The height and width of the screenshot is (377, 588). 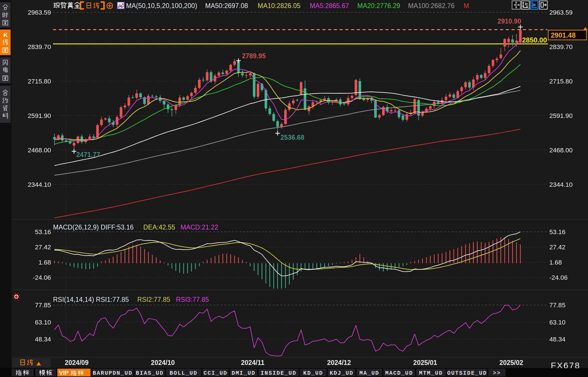 I want to click on svg-text: KDJ_UD, so click(x=342, y=373).